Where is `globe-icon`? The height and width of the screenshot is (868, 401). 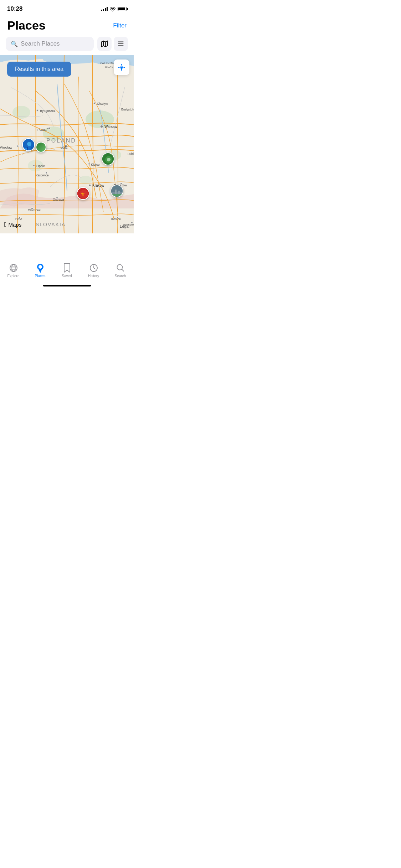
globe-icon is located at coordinates (14, 268).